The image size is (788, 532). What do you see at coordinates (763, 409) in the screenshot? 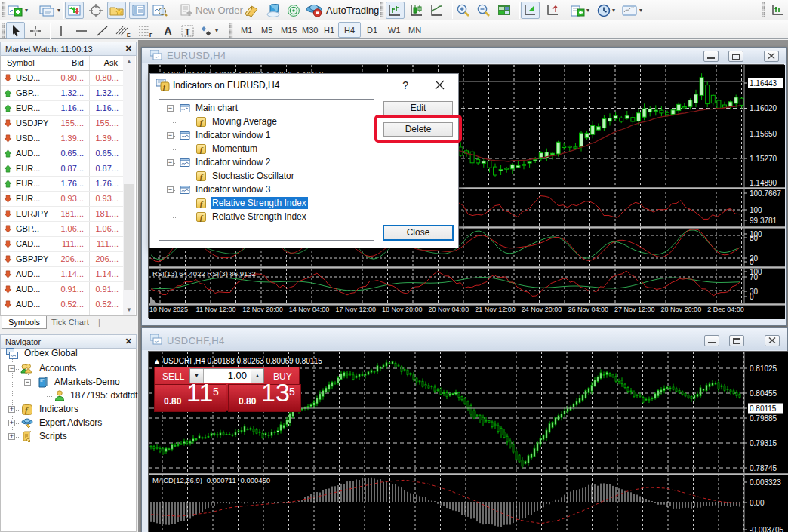
I see `svg-text: 0.80115` at bounding box center [763, 409].